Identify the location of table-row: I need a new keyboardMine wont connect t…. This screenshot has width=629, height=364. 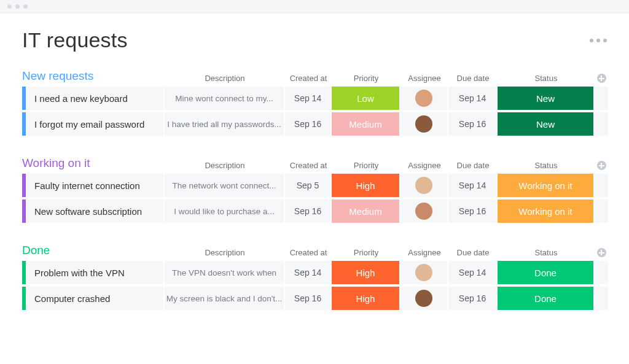
(314, 98).